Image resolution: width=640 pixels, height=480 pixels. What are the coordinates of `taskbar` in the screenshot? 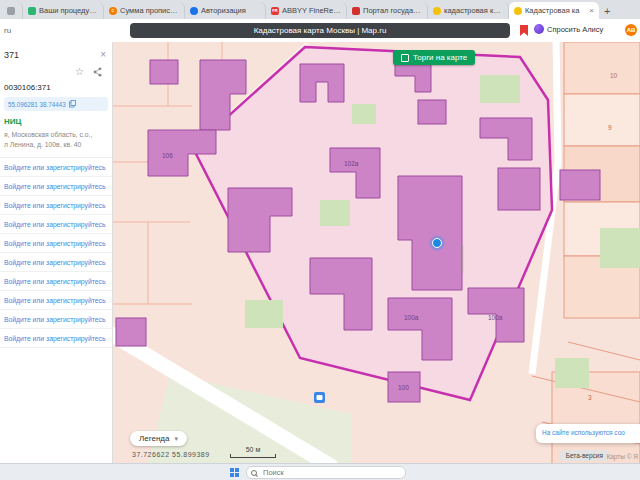 It's located at (320, 472).